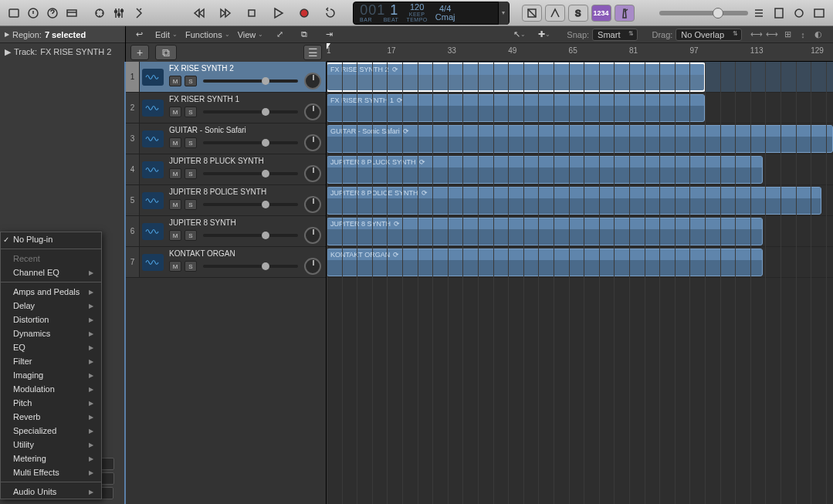 This screenshot has width=833, height=504. I want to click on region-header: ▶ Region: 7 selected, so click(63, 35).